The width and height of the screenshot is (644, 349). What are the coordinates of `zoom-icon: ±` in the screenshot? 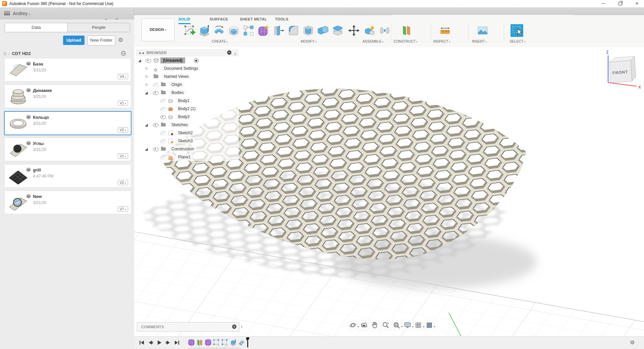 It's located at (386, 325).